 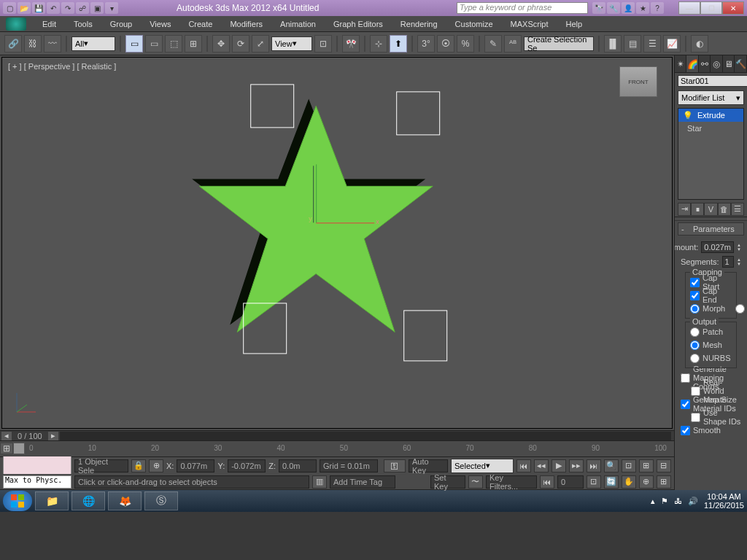 I want to click on tray-flag-icon: ⚑, so click(x=665, y=502).